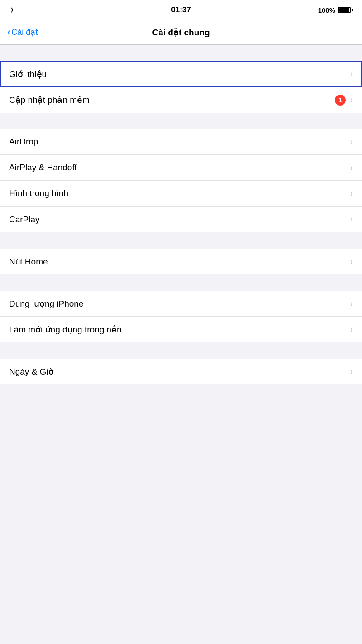 The height and width of the screenshot is (644, 362). Describe the element at coordinates (327, 10) in the screenshot. I see `battery-percentage: 100%` at that location.